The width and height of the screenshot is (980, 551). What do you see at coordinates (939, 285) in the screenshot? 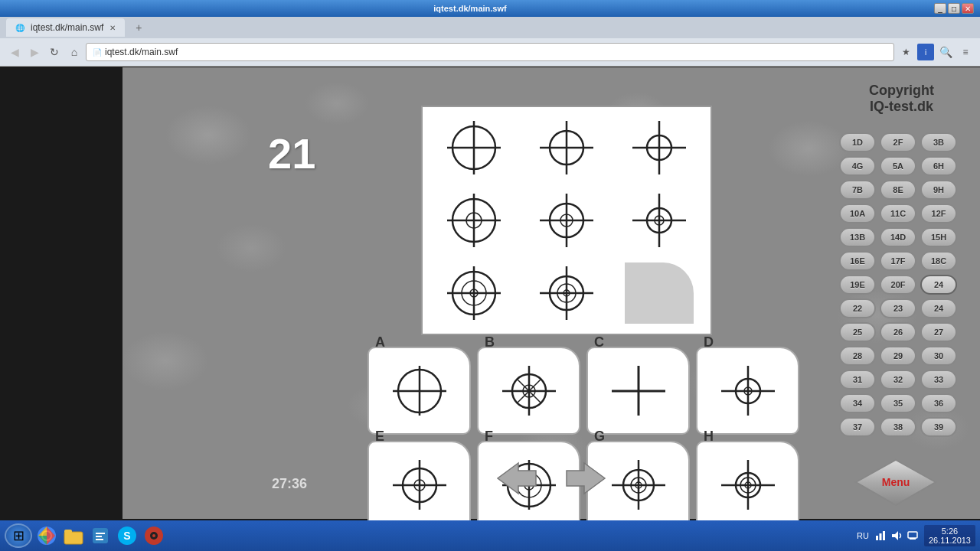
I see `sidebar-btn-24-20: 24` at bounding box center [939, 285].